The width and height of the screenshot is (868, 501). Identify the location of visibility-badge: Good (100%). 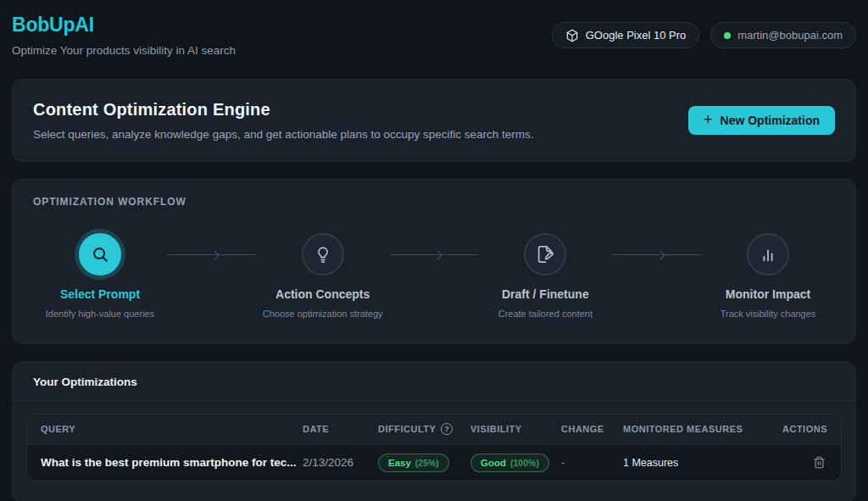
(510, 463).